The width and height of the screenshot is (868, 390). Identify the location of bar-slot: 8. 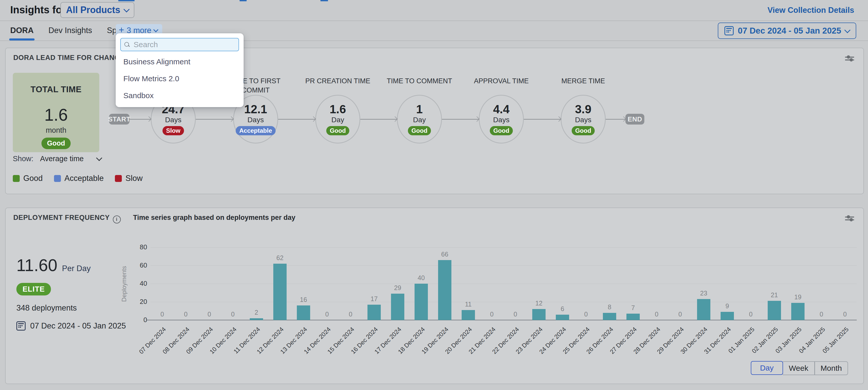
(610, 283).